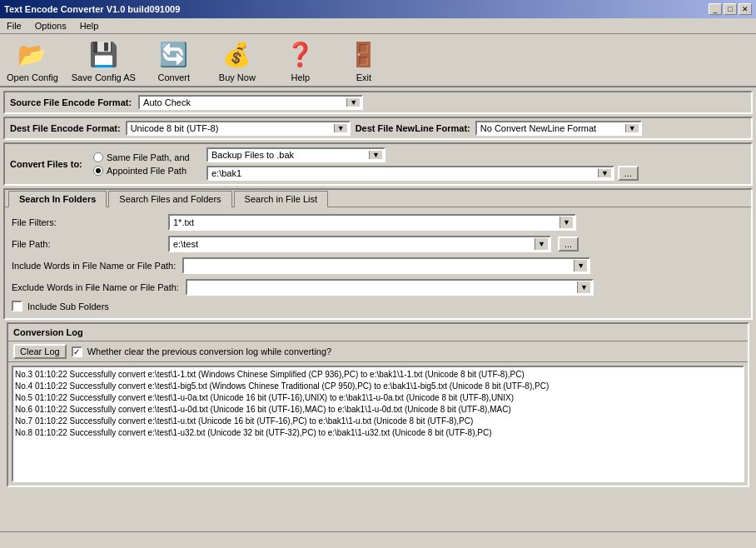 The image size is (756, 548). Describe the element at coordinates (404, 173) in the screenshot. I see `appointed-path-value: e:\bak1` at that location.